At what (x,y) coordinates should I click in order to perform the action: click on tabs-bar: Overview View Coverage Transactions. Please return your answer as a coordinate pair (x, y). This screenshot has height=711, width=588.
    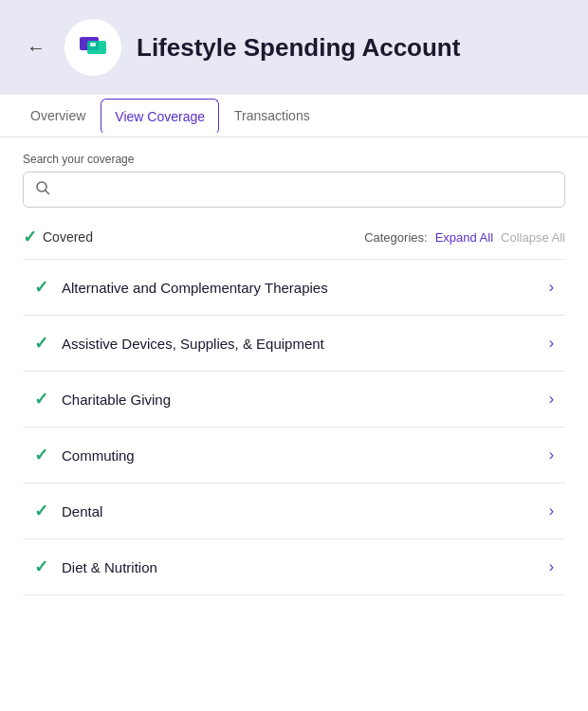
    Looking at the image, I should click on (294, 116).